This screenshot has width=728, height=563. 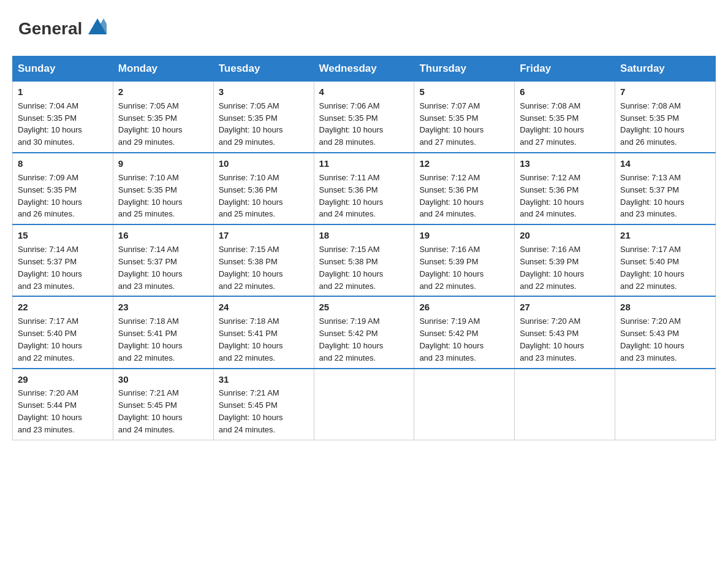 What do you see at coordinates (364, 332) in the screenshot?
I see `calendar-week-row: 22 Sunrise: 7:17 AMSunset: 5:40 PMDaylig…` at bounding box center [364, 332].